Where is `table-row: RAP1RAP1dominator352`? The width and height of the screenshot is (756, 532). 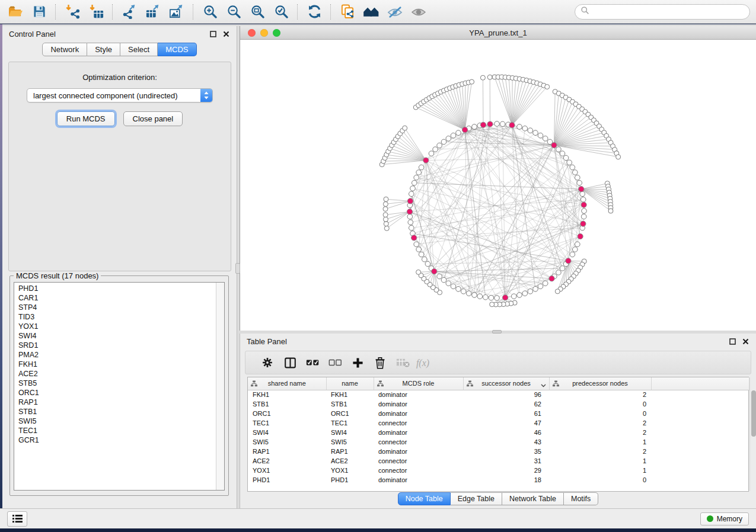
table-row: RAP1RAP1dominator352 is located at coordinates (498, 451).